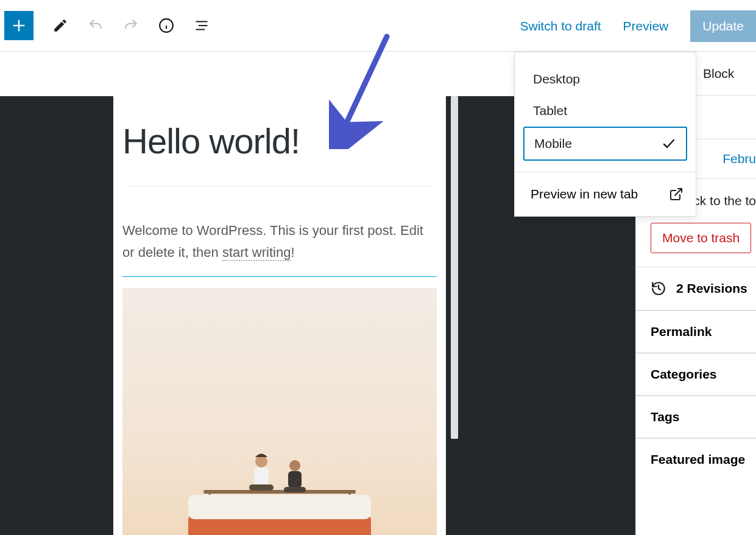  What do you see at coordinates (584, 194) in the screenshot?
I see `preview-new-tab-label: Preview in new tab` at bounding box center [584, 194].